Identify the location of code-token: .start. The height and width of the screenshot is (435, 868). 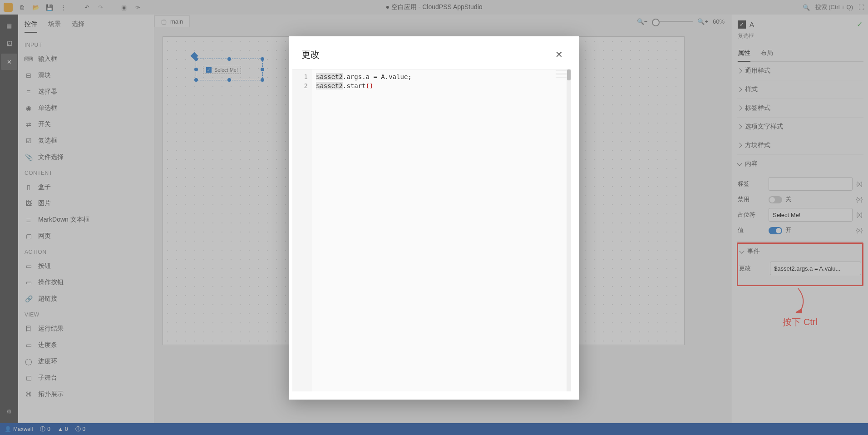
(354, 86).